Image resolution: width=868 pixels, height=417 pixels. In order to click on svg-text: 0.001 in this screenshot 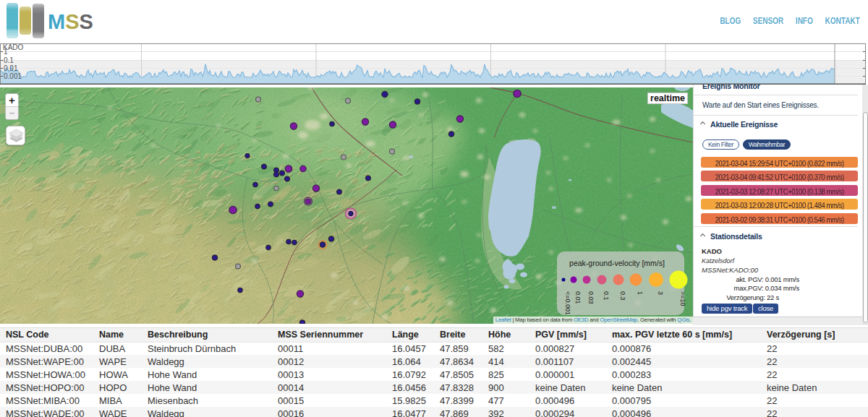, I will do `click(13, 77)`.